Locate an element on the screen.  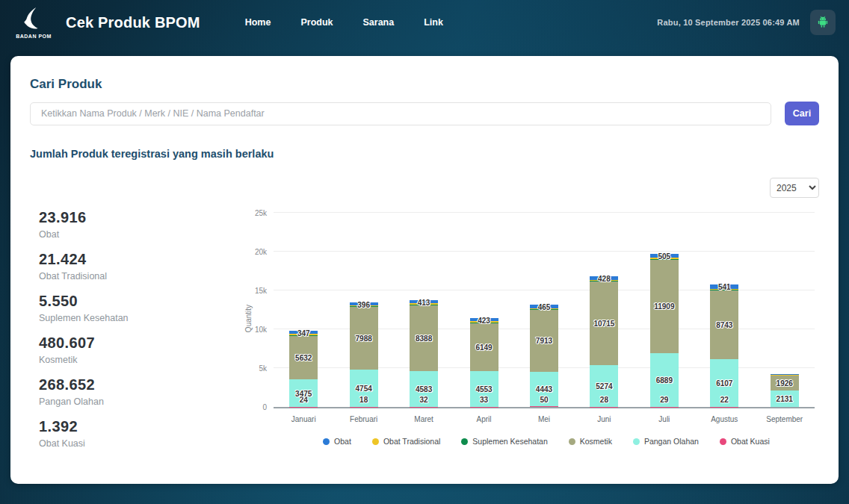
bar-segment-kosmetik: 10715 is located at coordinates (604, 323).